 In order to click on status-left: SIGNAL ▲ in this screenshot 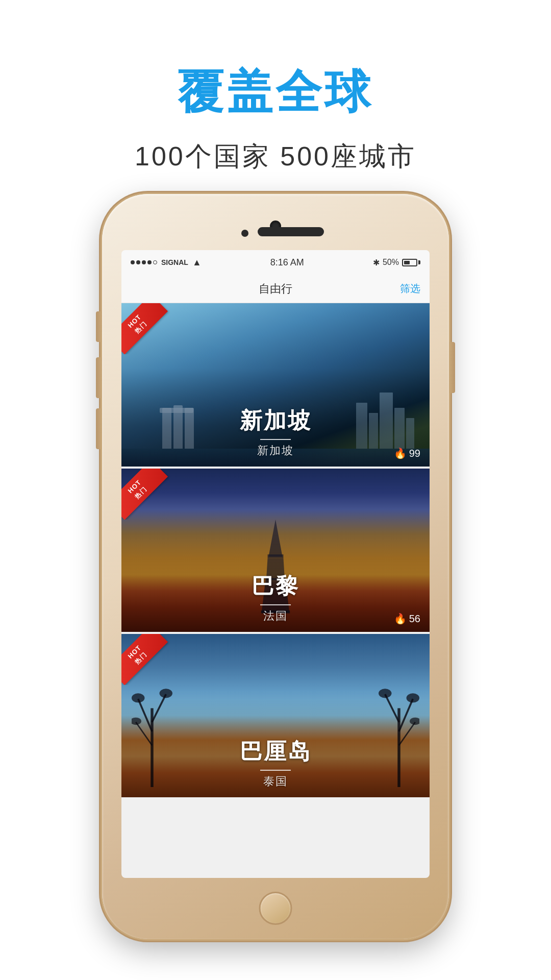, I will do `click(166, 262)`.